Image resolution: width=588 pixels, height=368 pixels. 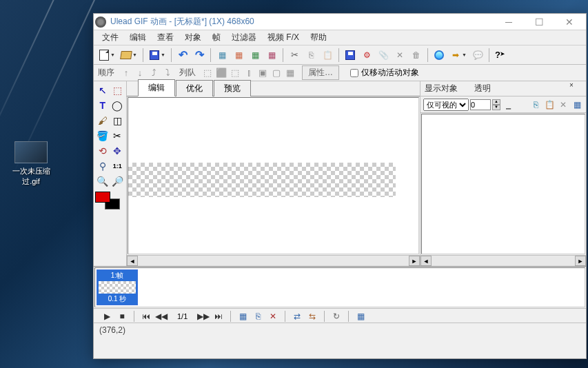 I want to click on distribute-button: ⫿, so click(x=249, y=73).